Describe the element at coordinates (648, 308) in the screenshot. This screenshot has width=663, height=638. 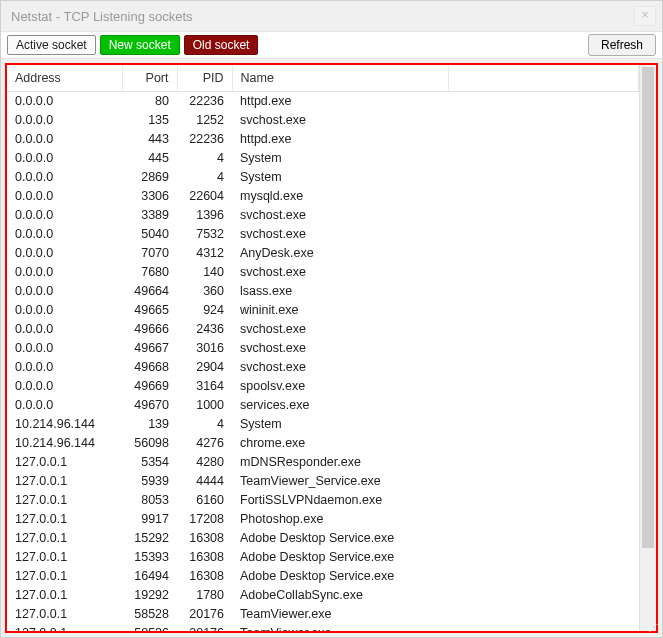
I see `scrollbar-thumb` at that location.